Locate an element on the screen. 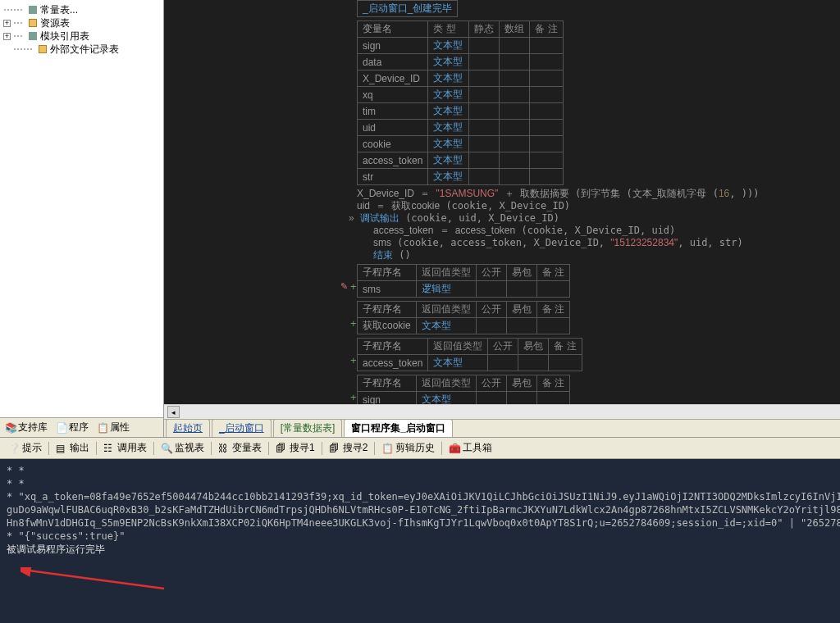  bt-call: ☷调用表 is located at coordinates (125, 448).